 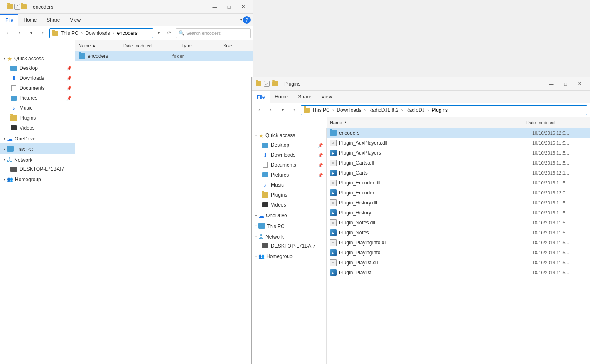 What do you see at coordinates (94, 46) in the screenshot?
I see `sort-arrow-1: ▲` at bounding box center [94, 46].